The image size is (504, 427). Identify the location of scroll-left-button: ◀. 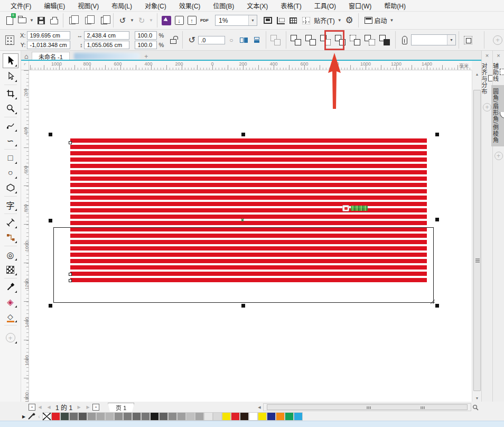
(259, 407).